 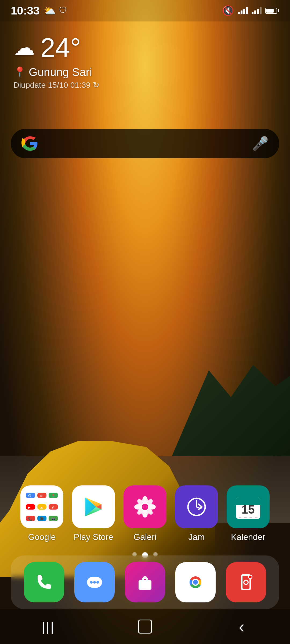 I want to click on play-store-logo, so click(x=93, y=507).